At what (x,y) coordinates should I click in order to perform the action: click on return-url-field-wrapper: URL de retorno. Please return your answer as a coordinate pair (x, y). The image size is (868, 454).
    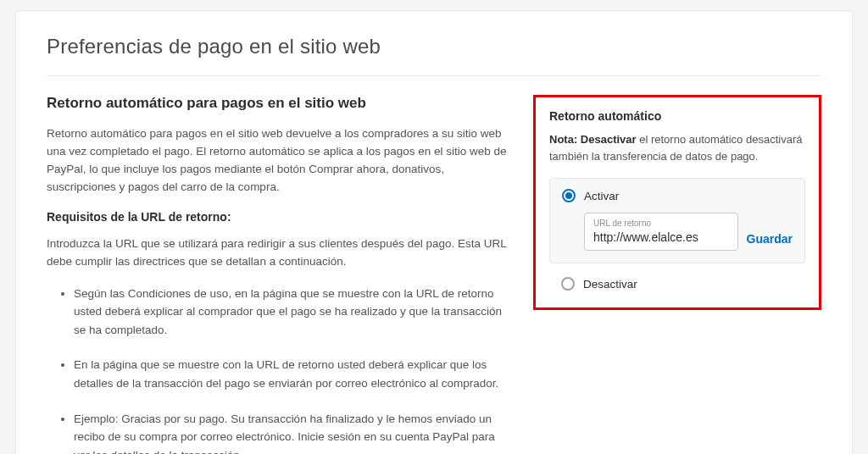
    Looking at the image, I should click on (661, 232).